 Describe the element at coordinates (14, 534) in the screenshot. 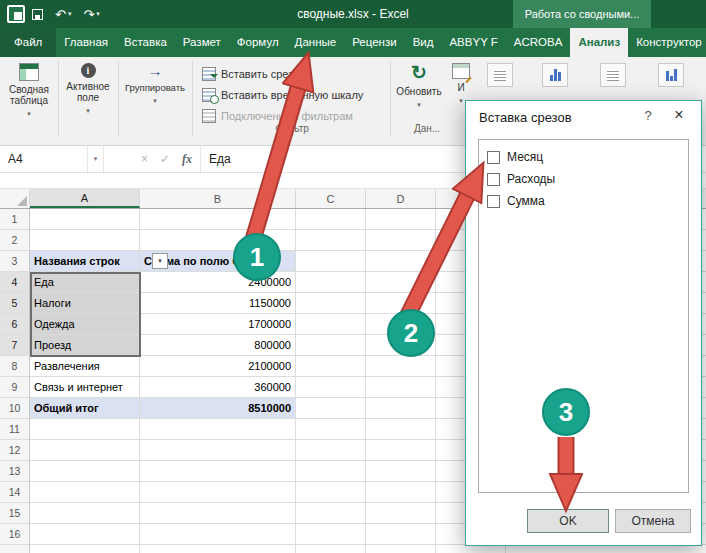

I see `row-header: 16` at that location.